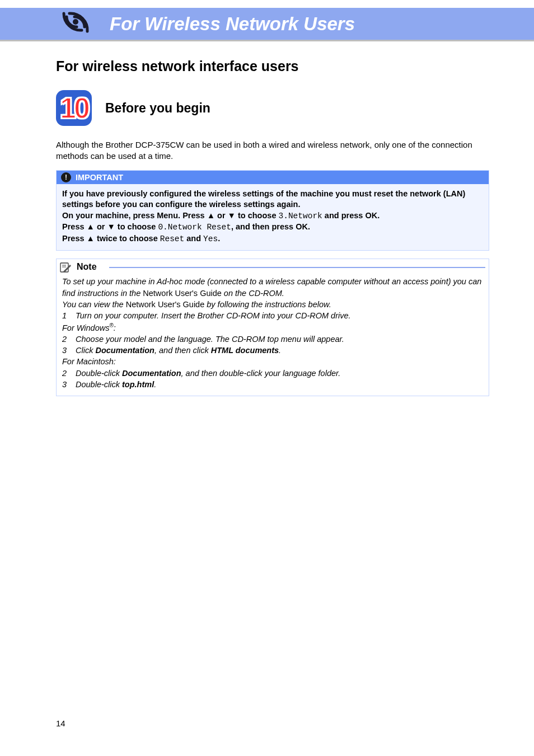  What do you see at coordinates (195, 227) in the screenshot?
I see `code-network-reset: 0.Network Reset` at bounding box center [195, 227].